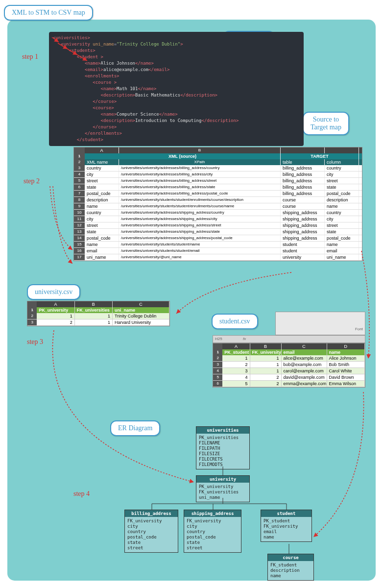 The image size is (383, 588). What do you see at coordinates (223, 448) in the screenshot?
I see `er-universities: universities PK_universitiesFILENAMEFILE…` at bounding box center [223, 448].